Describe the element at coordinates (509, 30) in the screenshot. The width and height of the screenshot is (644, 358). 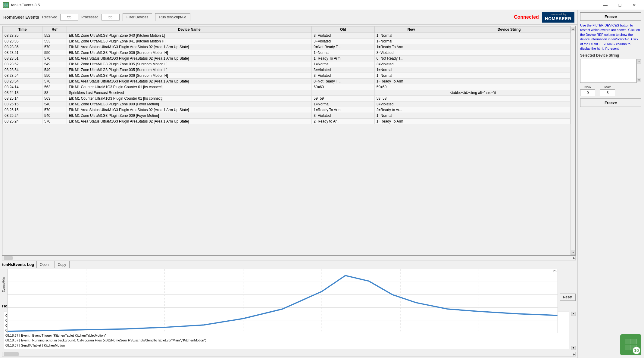
I see `col-device-string: Device String` at that location.